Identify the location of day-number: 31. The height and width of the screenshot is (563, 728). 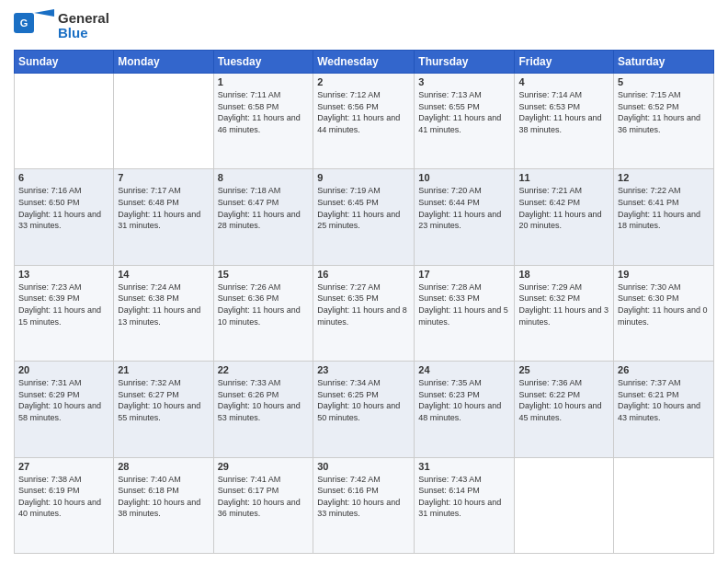
(464, 466).